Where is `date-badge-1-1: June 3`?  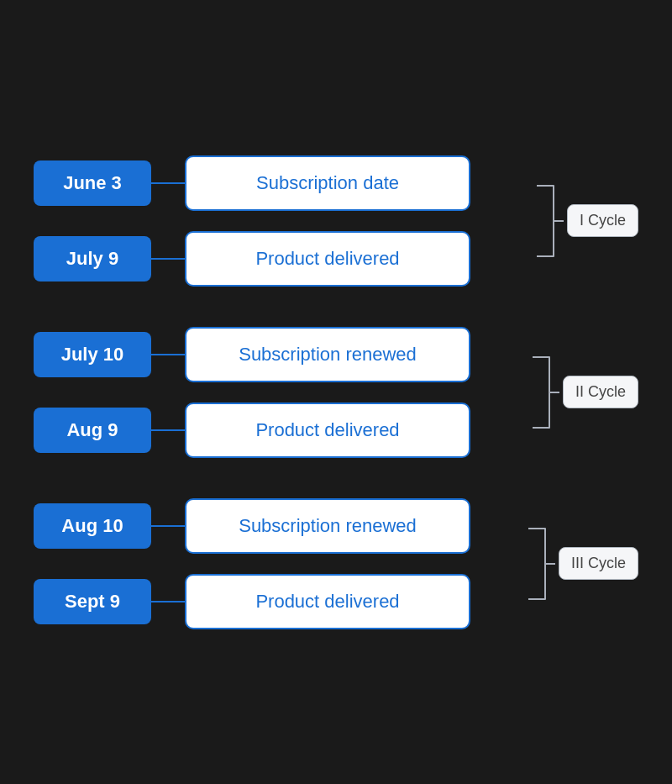
date-badge-1-1: June 3 is located at coordinates (92, 183).